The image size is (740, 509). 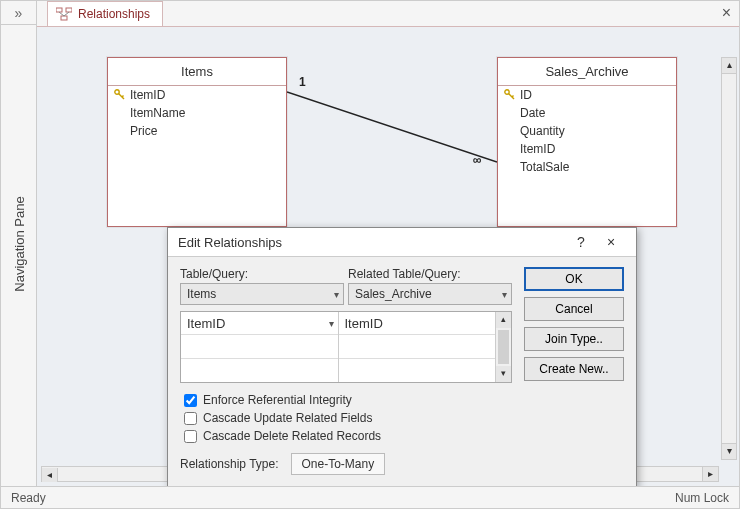 I want to click on dialog-titlebar: Edit Relationships ? ×, so click(x=402, y=242).